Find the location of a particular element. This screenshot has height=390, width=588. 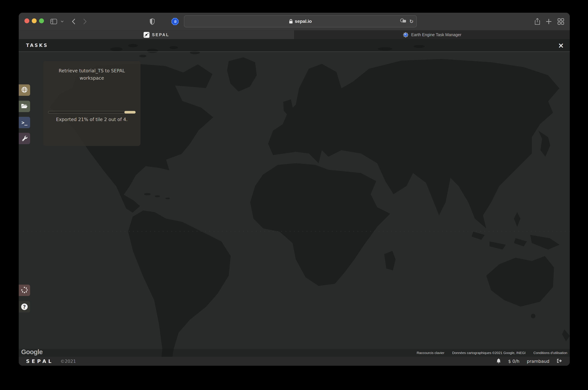

keyboard-shortcuts-link: Raccourcis clavier is located at coordinates (430, 353).